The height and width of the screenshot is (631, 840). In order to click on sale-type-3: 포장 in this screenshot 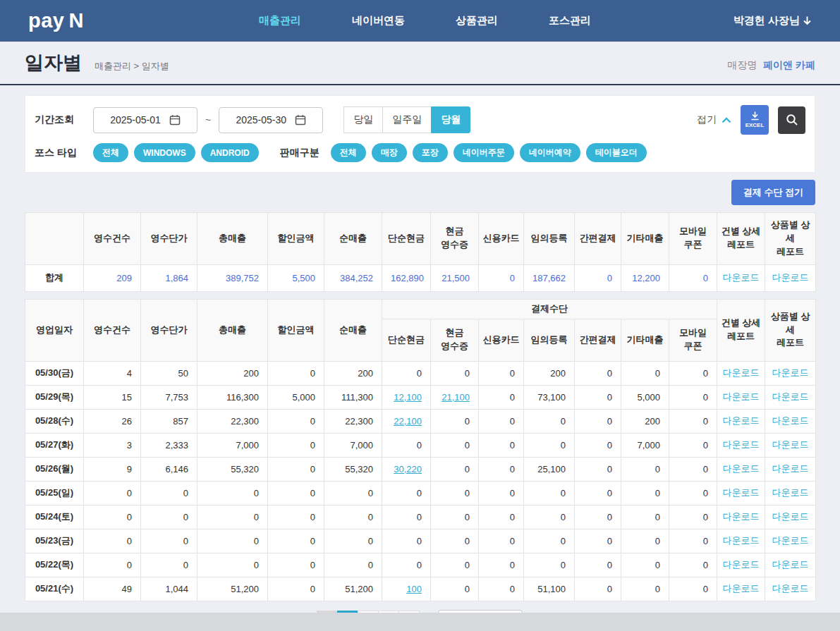, I will do `click(430, 152)`.